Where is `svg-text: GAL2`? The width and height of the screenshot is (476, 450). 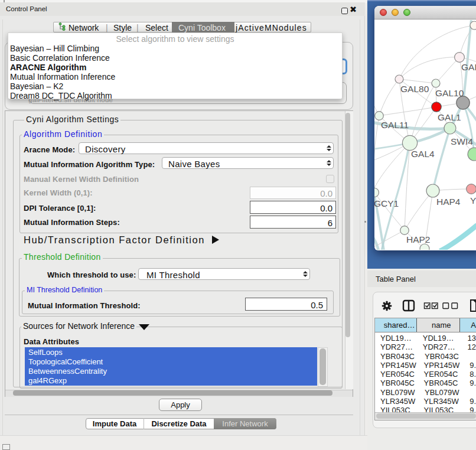
svg-text: GAL2 is located at coordinates (469, 67).